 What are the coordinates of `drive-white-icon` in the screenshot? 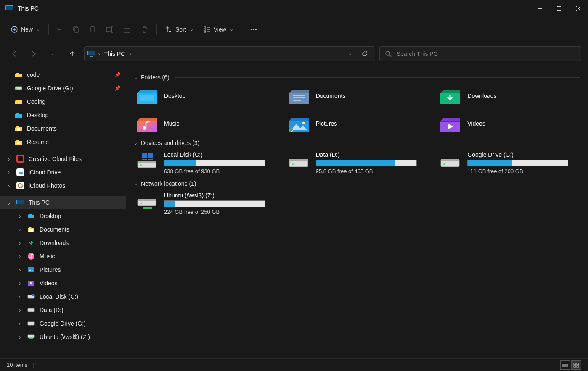 It's located at (19, 88).